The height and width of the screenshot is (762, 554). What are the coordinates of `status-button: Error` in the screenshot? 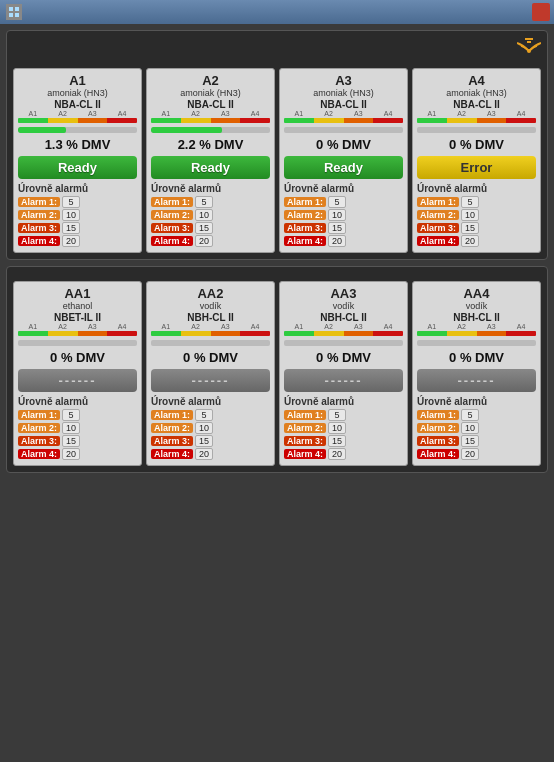 It's located at (476, 168).